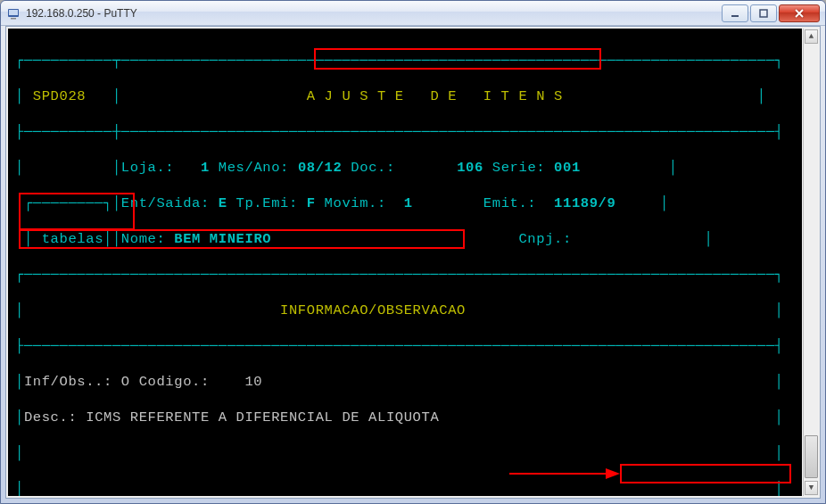 This screenshot has width=826, height=504. Describe the element at coordinates (253, 382) in the screenshot. I see `codigo-value: 10` at that location.